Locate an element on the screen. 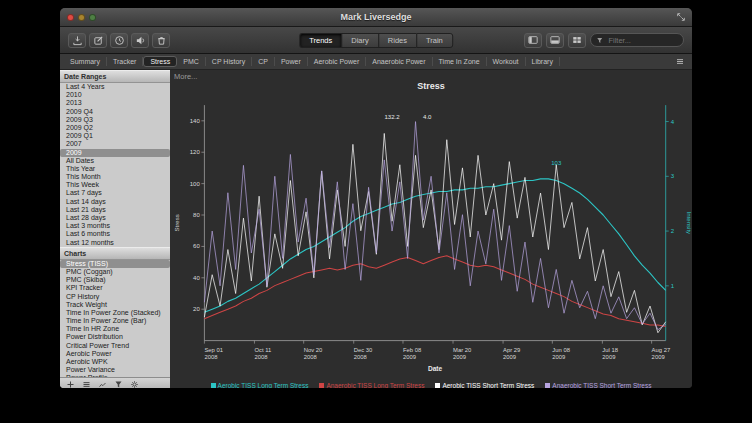 The image size is (752, 423). window-controls is located at coordinates (78, 18).